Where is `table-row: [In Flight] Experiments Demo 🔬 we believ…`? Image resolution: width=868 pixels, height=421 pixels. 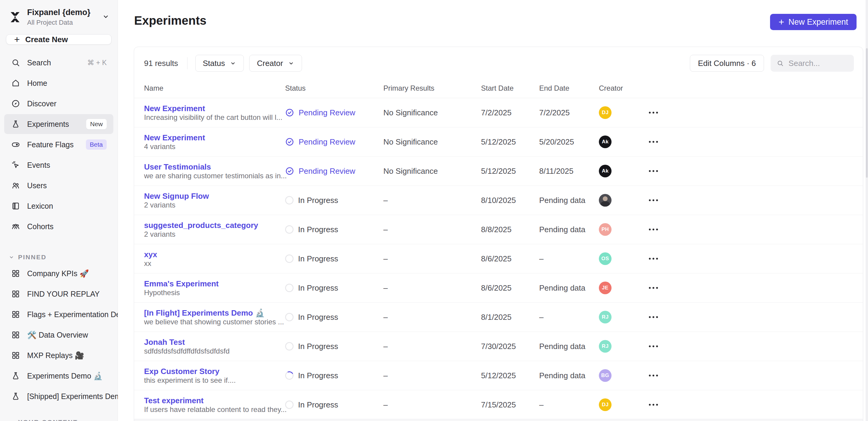 table-row: [In Flight] Experiments Demo 🔬 we believ… is located at coordinates (499, 317).